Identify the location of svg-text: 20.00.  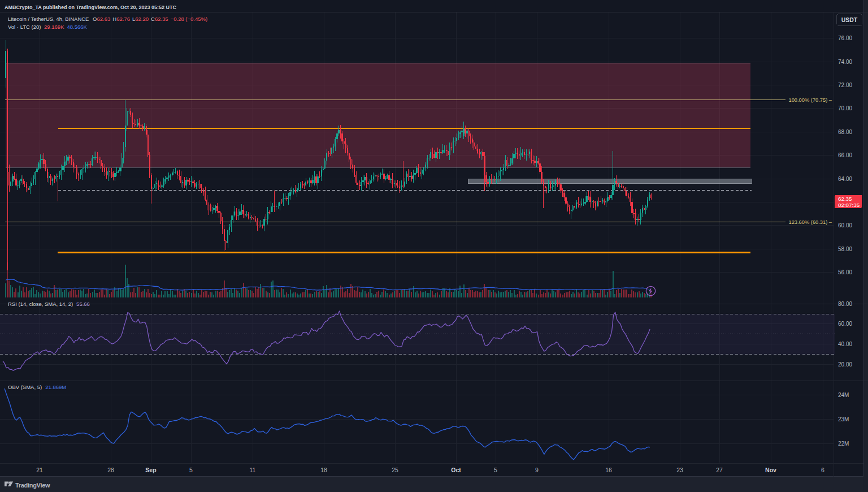
(845, 364).